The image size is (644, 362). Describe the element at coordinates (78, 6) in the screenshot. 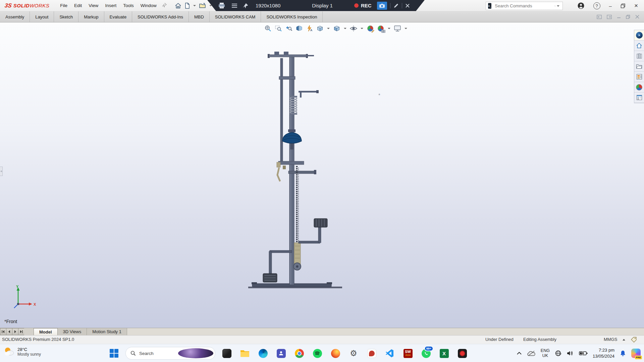

I see `menu-edit: Edit` at that location.